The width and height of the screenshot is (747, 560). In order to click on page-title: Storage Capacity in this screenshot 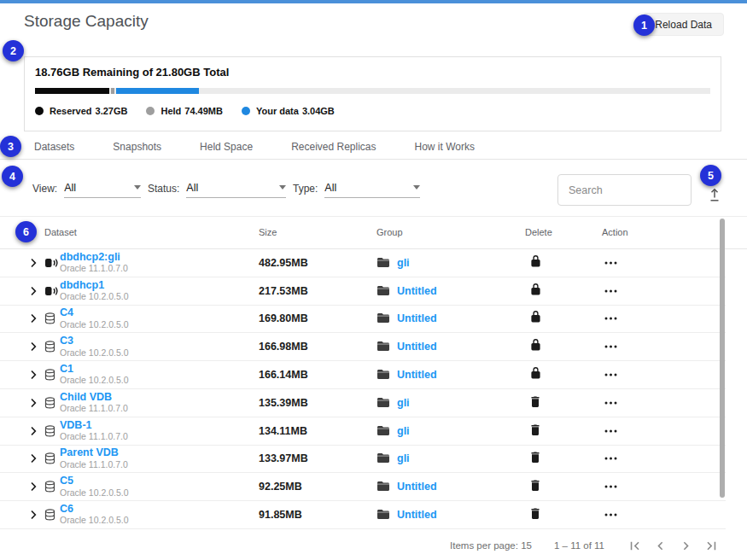, I will do `click(86, 21)`.